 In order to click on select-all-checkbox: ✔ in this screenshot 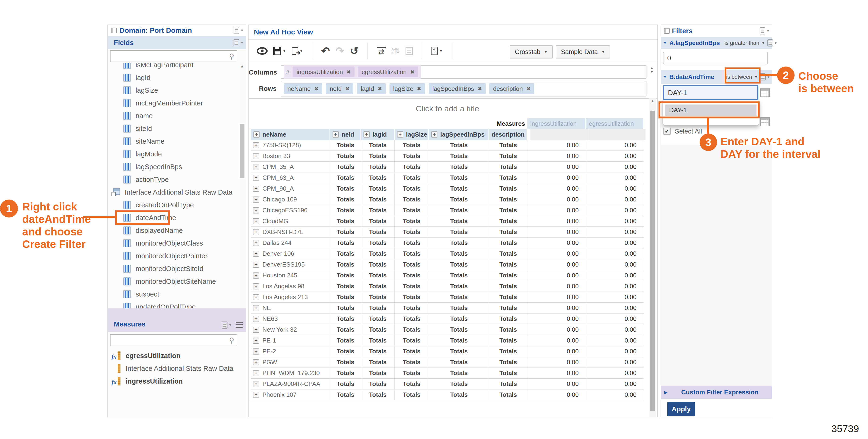, I will do `click(667, 131)`.